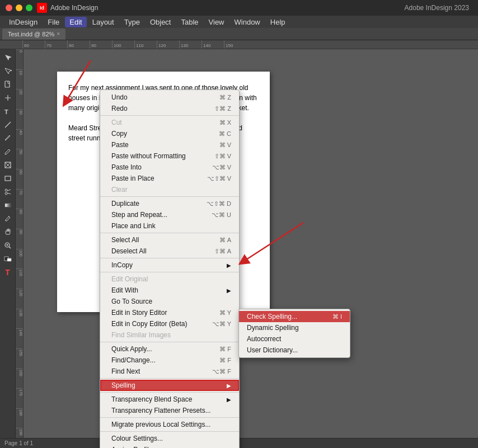  I want to click on ruler-v-0: 0, so click(19, 59).